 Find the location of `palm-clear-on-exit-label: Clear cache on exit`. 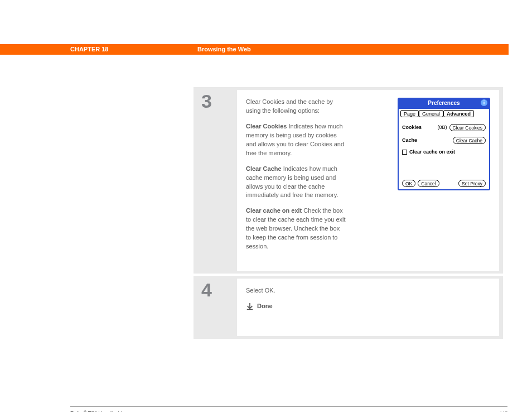

palm-clear-on-exit-label: Clear cache on exit is located at coordinates (432, 152).